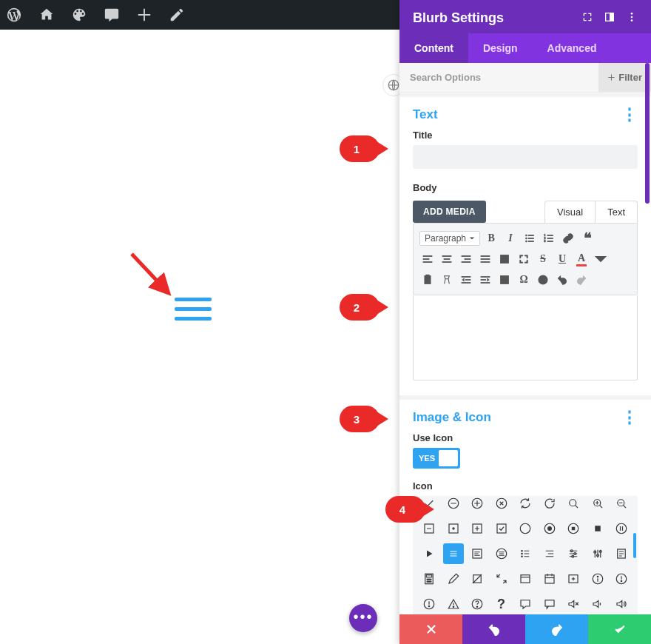  I want to click on customize-icon, so click(79, 15).